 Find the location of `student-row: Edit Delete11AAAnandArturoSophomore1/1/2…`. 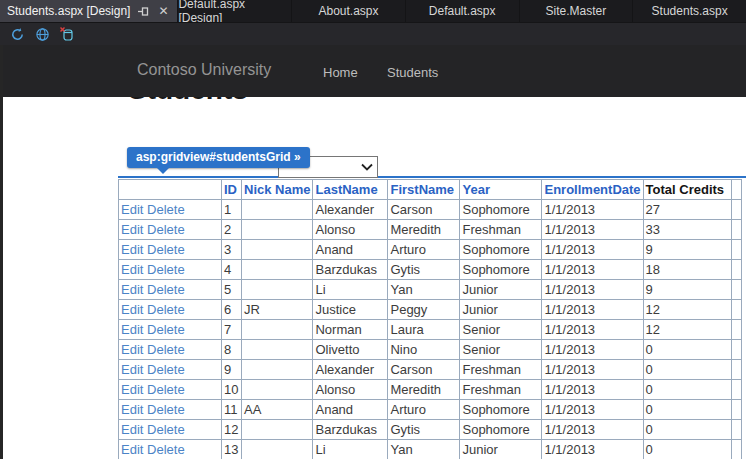

student-row: Edit Delete11AAAnandArturoSophomore1/1/2… is located at coordinates (430, 410).